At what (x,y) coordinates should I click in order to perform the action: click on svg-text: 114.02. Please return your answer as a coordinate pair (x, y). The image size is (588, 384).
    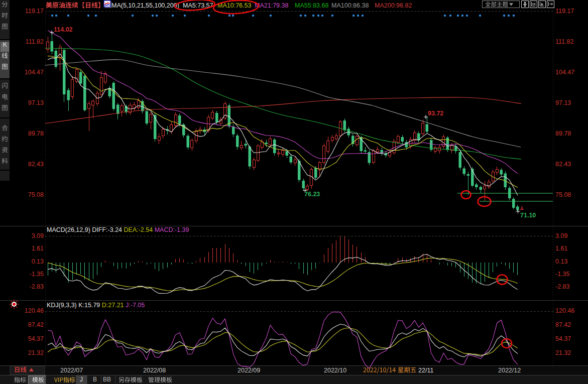
    Looking at the image, I should click on (63, 30).